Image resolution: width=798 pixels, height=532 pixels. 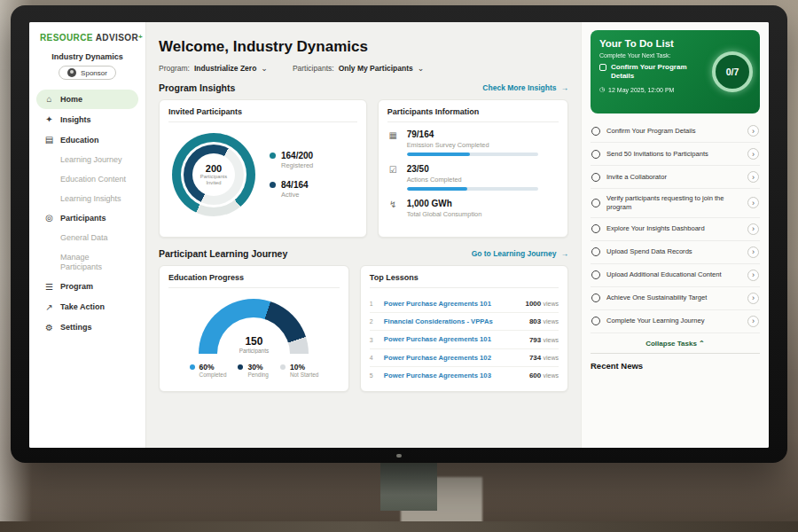 What do you see at coordinates (533, 303) in the screenshot?
I see `lesson-views: 1000` at bounding box center [533, 303].